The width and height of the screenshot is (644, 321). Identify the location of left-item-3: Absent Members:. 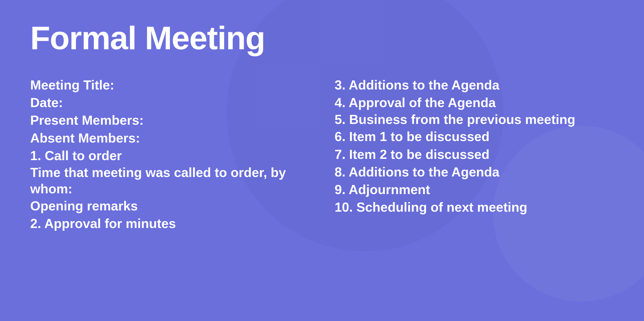
(170, 138).